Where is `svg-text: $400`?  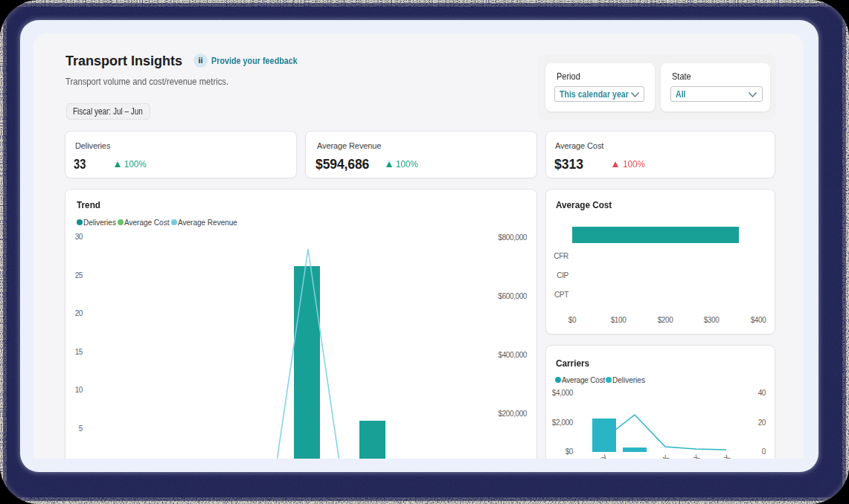 svg-text: $400 is located at coordinates (759, 320).